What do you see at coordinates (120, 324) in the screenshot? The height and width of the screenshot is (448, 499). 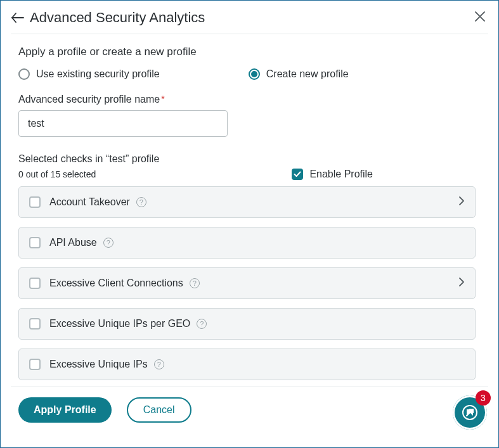 I see `check-name: Excessive Unique IPs per GEO` at bounding box center [120, 324].